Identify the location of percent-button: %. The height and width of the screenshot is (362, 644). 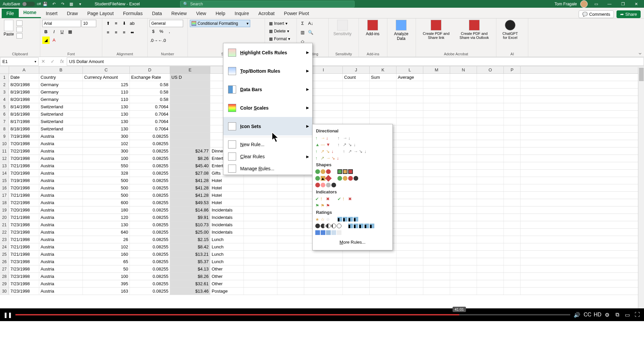
(161, 32).